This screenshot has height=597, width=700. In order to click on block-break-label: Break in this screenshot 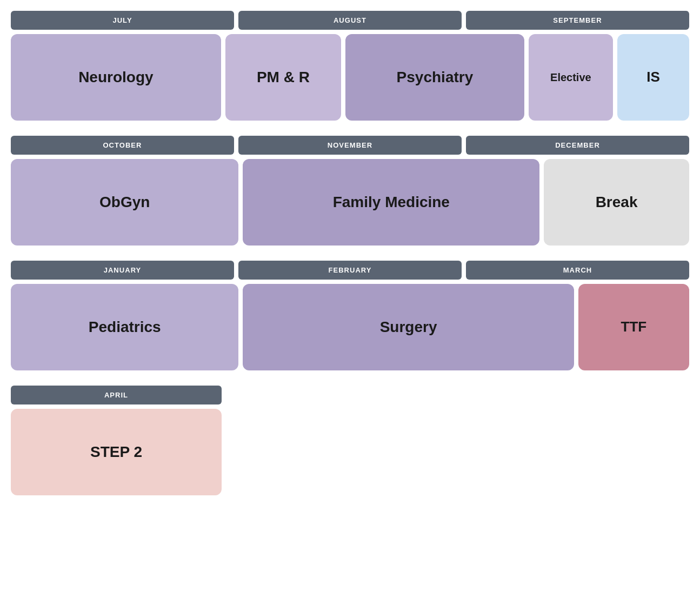, I will do `click(617, 202)`.